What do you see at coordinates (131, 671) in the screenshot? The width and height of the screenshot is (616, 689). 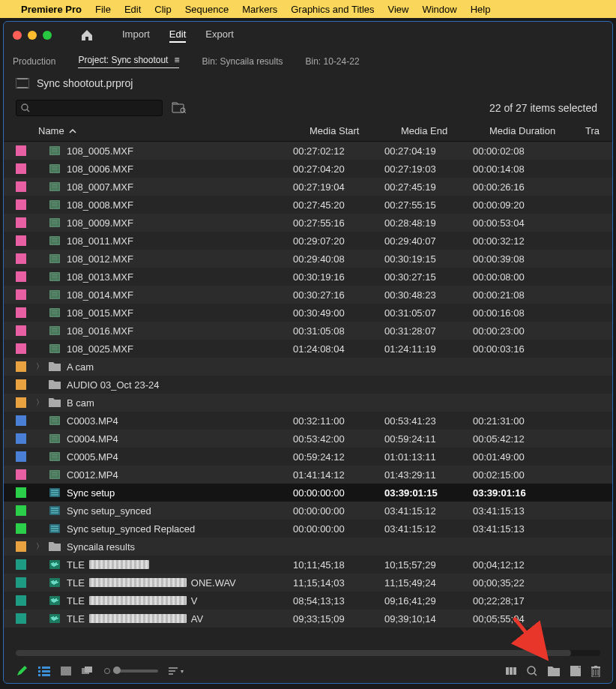 I see `zoom-slider` at bounding box center [131, 671].